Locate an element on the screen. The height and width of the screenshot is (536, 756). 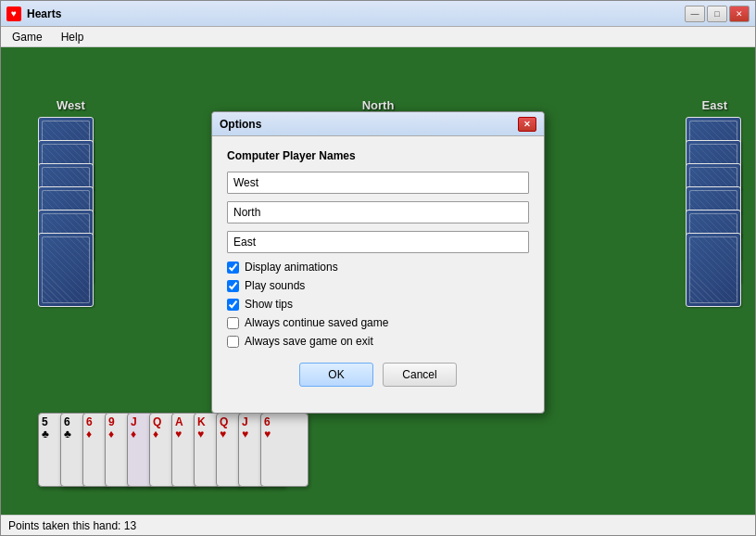
menu-bar: Game Help is located at coordinates (378, 37).